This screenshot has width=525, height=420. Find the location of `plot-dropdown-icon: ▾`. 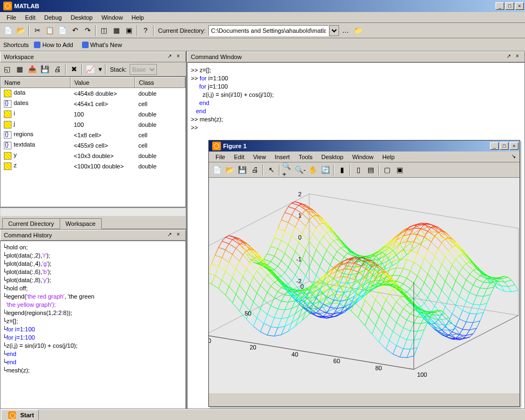

plot-dropdown-icon: ▾ is located at coordinates (100, 69).